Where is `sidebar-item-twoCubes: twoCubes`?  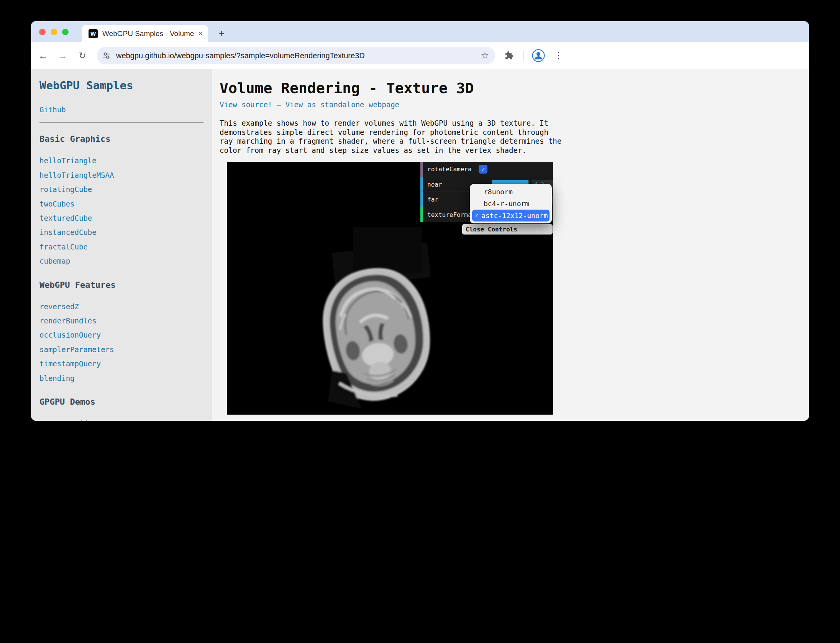 sidebar-item-twoCubes: twoCubes is located at coordinates (121, 204).